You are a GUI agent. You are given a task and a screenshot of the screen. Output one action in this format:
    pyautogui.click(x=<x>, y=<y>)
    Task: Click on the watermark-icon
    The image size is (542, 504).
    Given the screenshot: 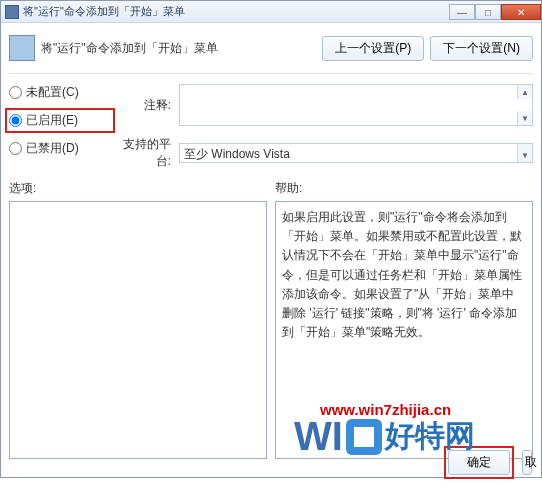 What is the action you would take?
    pyautogui.click(x=364, y=437)
    